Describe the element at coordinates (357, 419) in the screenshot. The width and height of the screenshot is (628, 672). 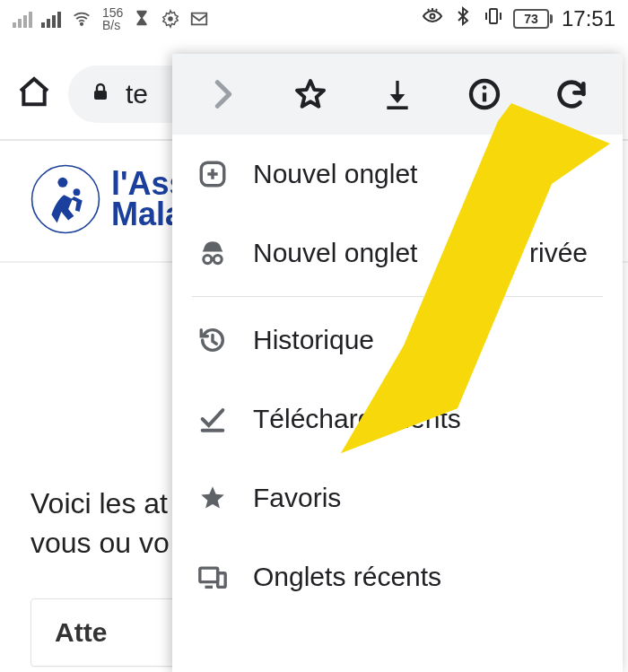
I see `menu-item-label: Téléchargements` at that location.